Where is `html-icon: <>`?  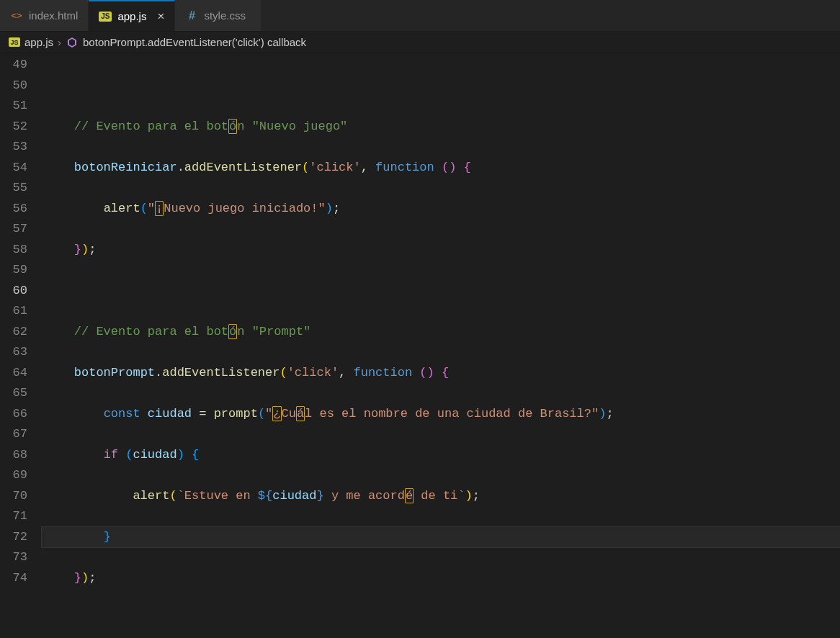 html-icon: <> is located at coordinates (17, 16).